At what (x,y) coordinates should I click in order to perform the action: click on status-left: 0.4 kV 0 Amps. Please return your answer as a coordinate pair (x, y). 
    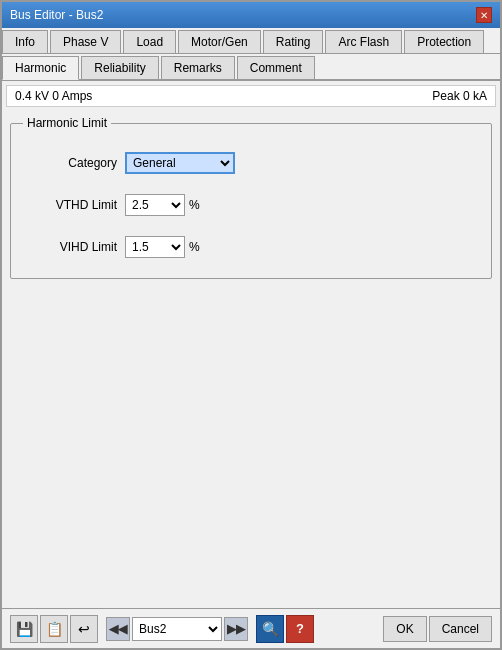
    Looking at the image, I should click on (54, 96).